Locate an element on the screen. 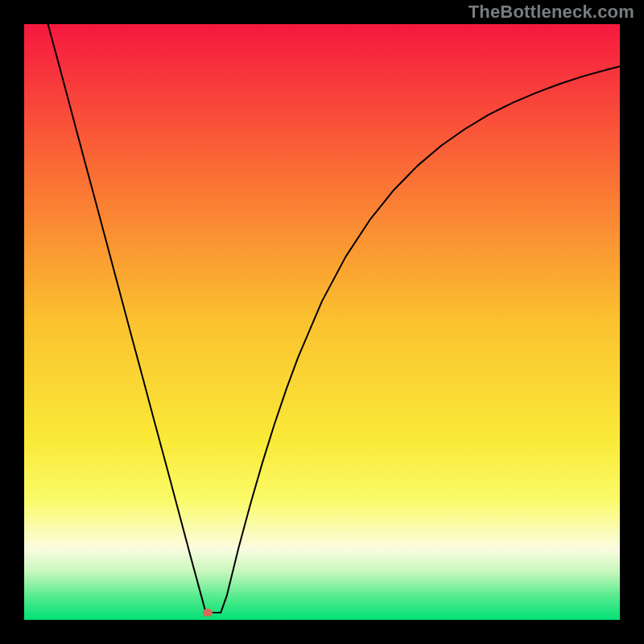  minimum-marker is located at coordinates (208, 613).